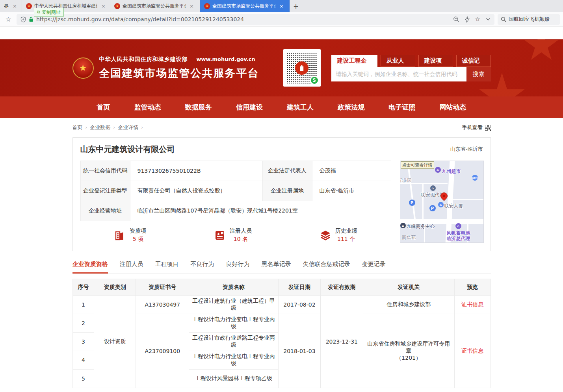 Image resolution: width=563 pixels, height=392 pixels. What do you see at coordinates (338, 235) in the screenshot?
I see `stat-history-performance: 历史业绩 111 个` at bounding box center [338, 235].